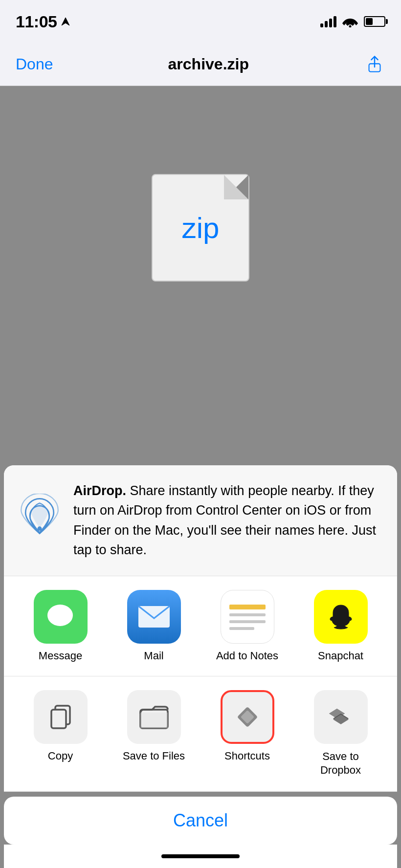 The width and height of the screenshot is (401, 868). Describe the element at coordinates (61, 617) in the screenshot. I see `message-bubble-icon` at that location.